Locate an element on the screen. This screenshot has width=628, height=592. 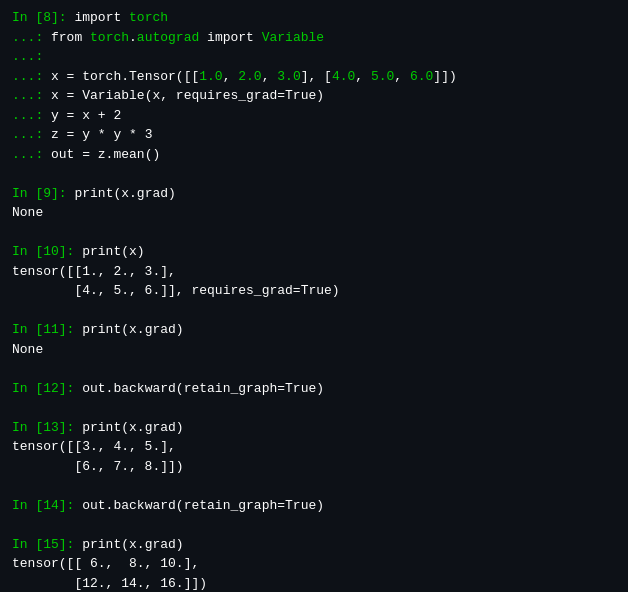
line: In [12]: out.backward(retain_graph=True) is located at coordinates (314, 389).